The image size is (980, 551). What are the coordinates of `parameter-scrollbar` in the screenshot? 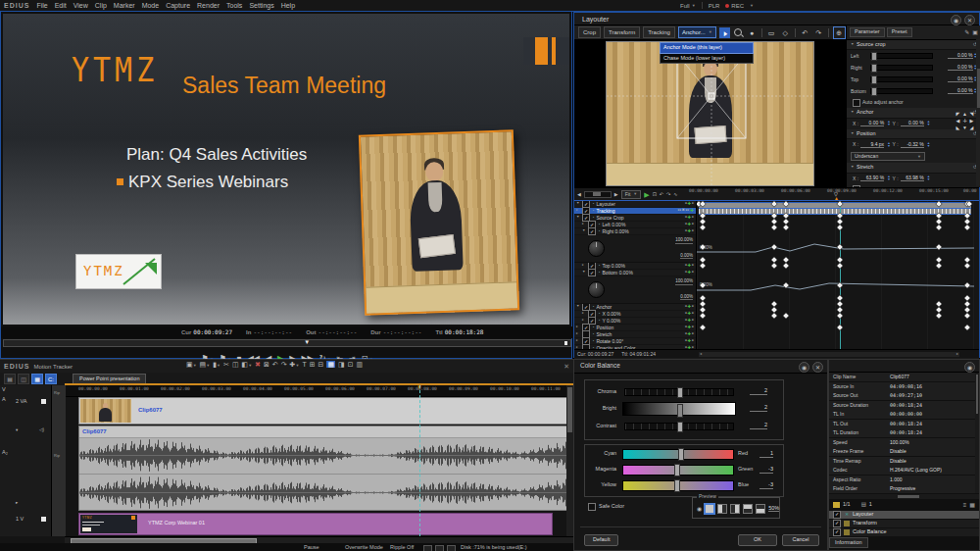 It's located at (978, 113).